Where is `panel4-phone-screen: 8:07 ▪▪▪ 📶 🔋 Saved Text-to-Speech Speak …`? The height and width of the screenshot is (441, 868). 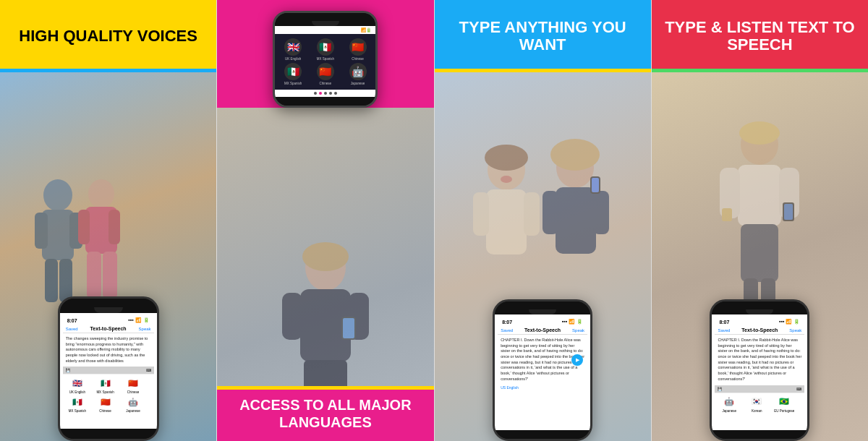 panel4-phone-screen: 8:07 ▪▪▪ 📶 🔋 Saved Text-to-Speech Speak … is located at coordinates (760, 372).